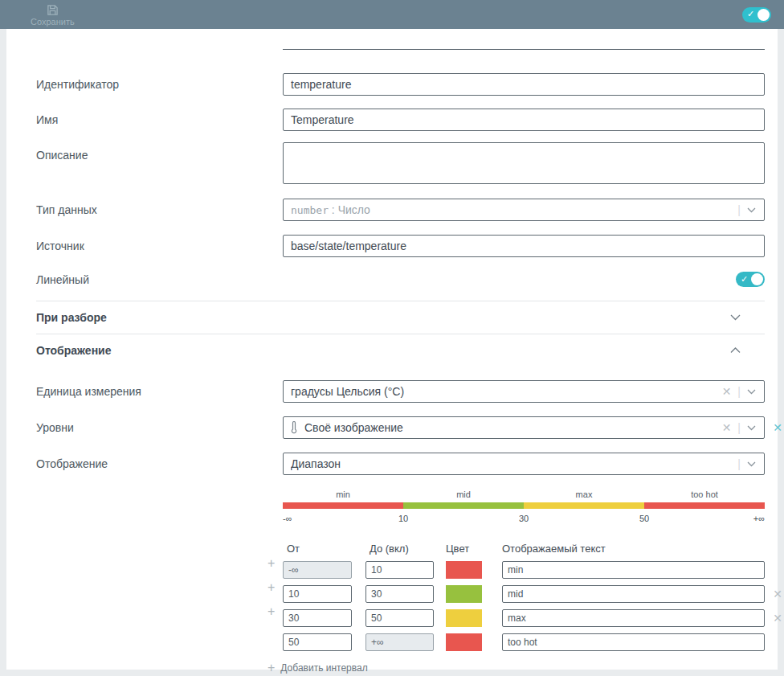 The width and height of the screenshot is (784, 676). I want to click on range-tick: 30, so click(524, 518).